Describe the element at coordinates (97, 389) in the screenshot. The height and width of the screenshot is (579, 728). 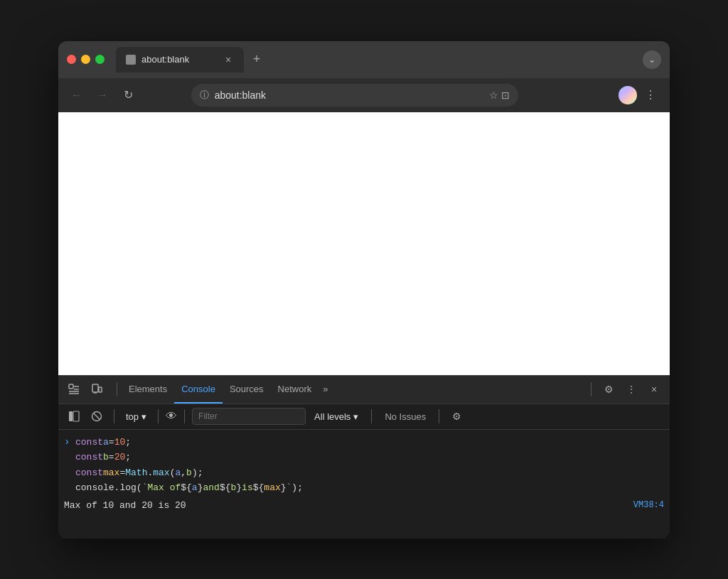
I see `devtools-device-button` at that location.